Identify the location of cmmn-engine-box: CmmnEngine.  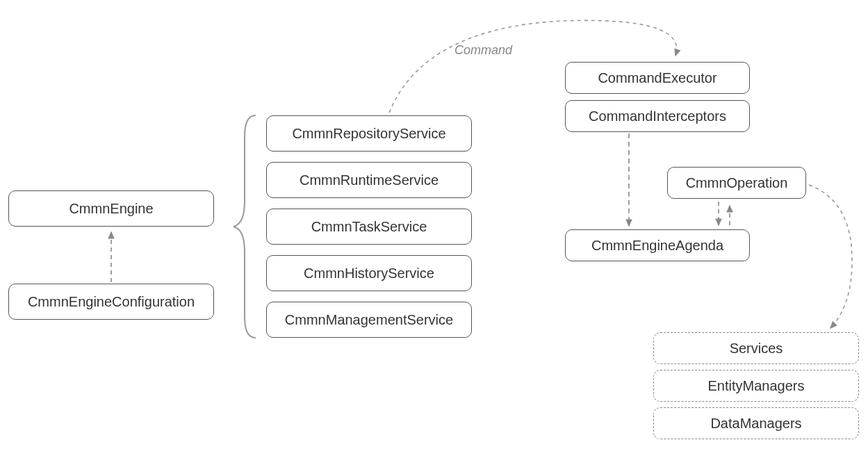
(111, 209).